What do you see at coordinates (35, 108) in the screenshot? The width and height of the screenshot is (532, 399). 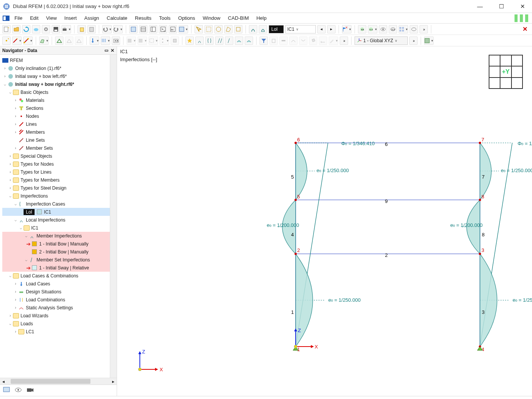 I see `tree-sections: Sections` at bounding box center [35, 108].